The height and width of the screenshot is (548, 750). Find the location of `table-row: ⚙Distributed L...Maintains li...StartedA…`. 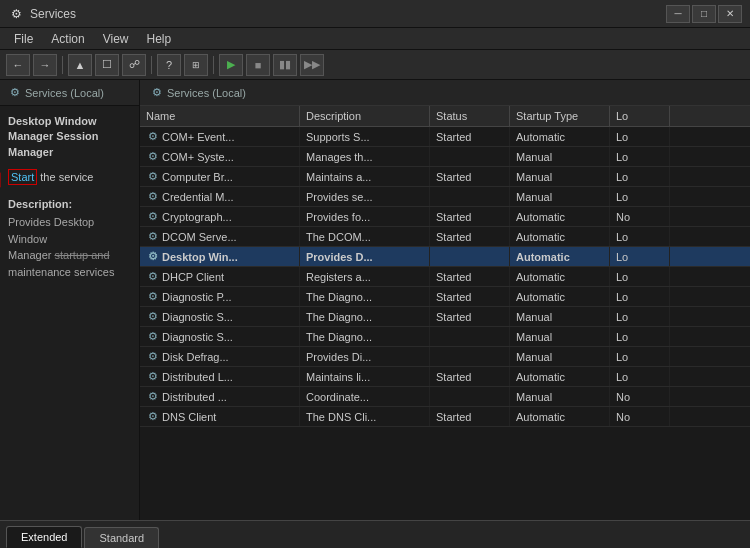

table-row: ⚙Distributed L...Maintains li...StartedA… is located at coordinates (445, 377).